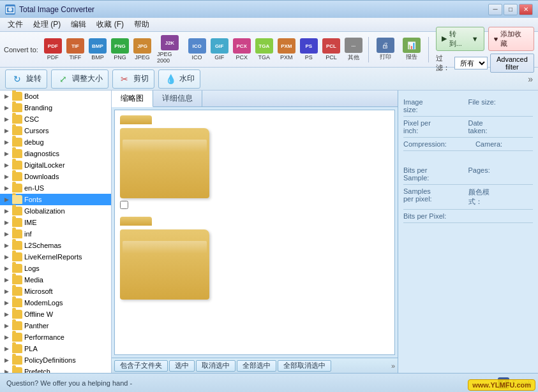 This screenshot has width=538, height=392. I want to click on tree-item-boot: ▶ Boot, so click(56, 96).